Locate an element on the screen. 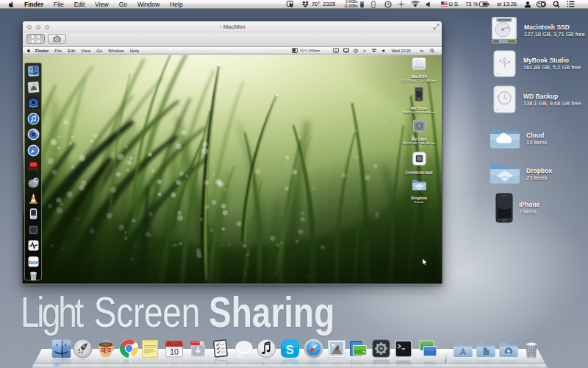 The image size is (588, 368). svg-text: É is located at coordinates (106, 350).